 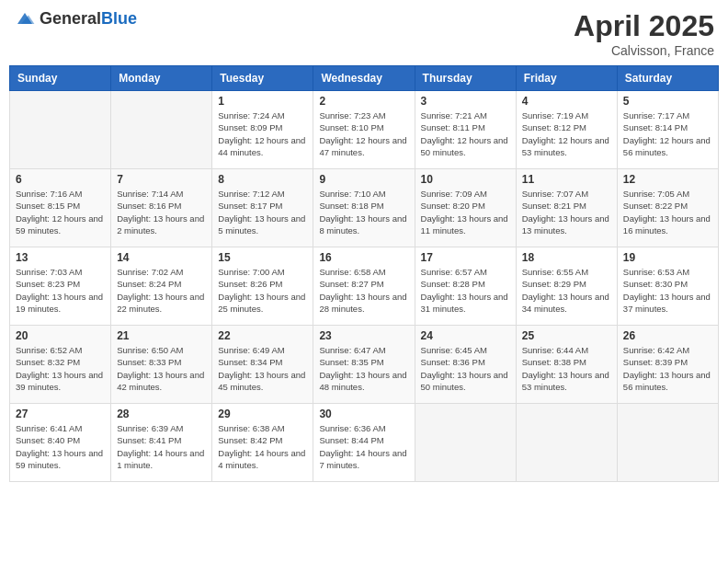 I want to click on day-number: 10, so click(x=465, y=179).